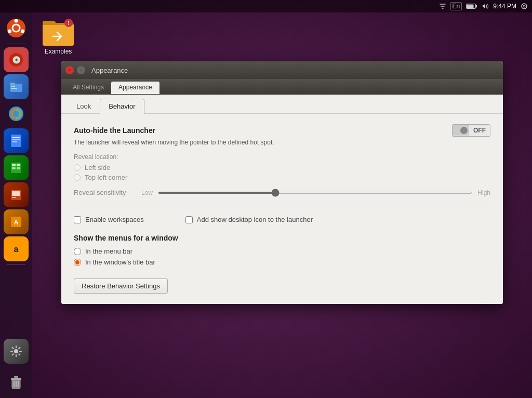  Describe the element at coordinates (16, 60) in the screenshot. I see `installer-icon: 💿` at that location.